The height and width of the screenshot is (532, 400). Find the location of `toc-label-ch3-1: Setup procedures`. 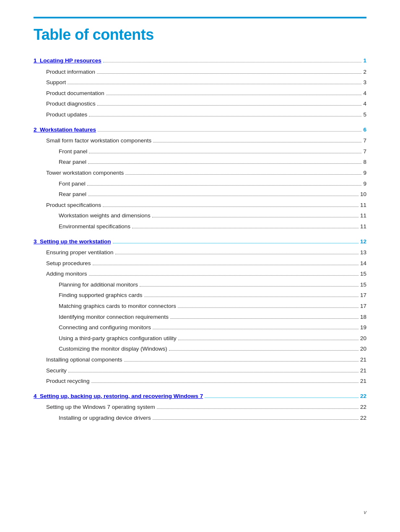

toc-label-ch3-1: Setup procedures is located at coordinates (62, 263).